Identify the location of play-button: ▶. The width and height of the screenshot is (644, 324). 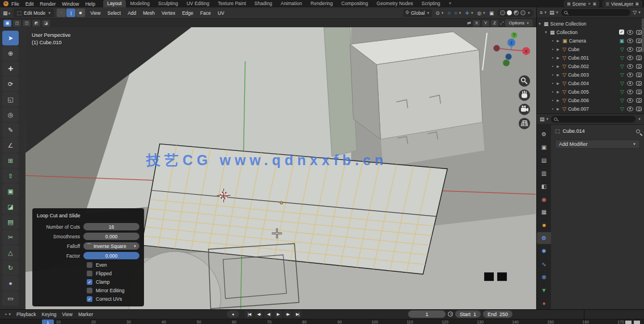
(278, 314).